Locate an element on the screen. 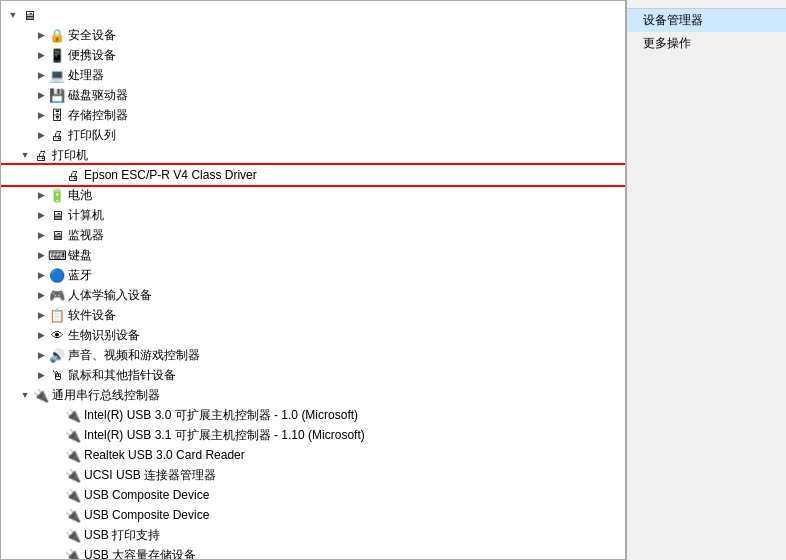  icon-biometric: 👁 is located at coordinates (57, 335).